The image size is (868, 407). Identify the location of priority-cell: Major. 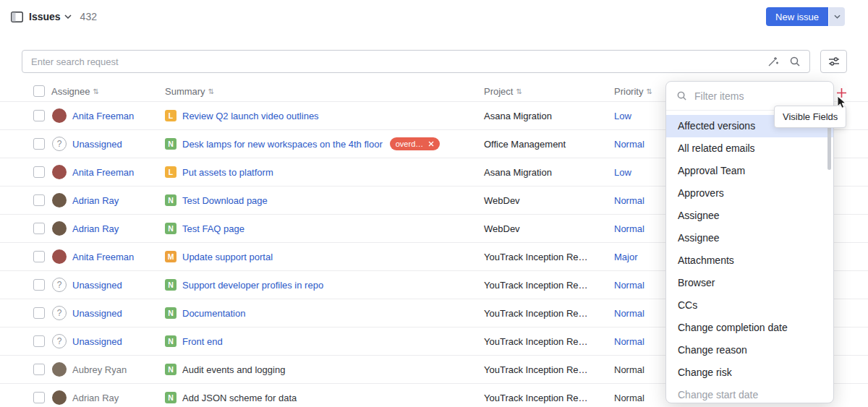
(626, 257).